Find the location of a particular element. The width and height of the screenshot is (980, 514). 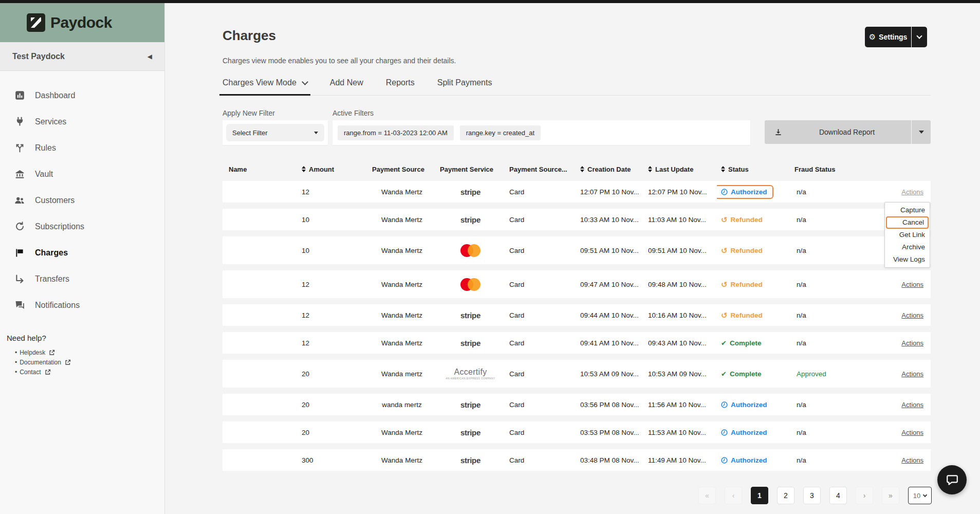

sidebar-item-label: Dashboard is located at coordinates (55, 96).